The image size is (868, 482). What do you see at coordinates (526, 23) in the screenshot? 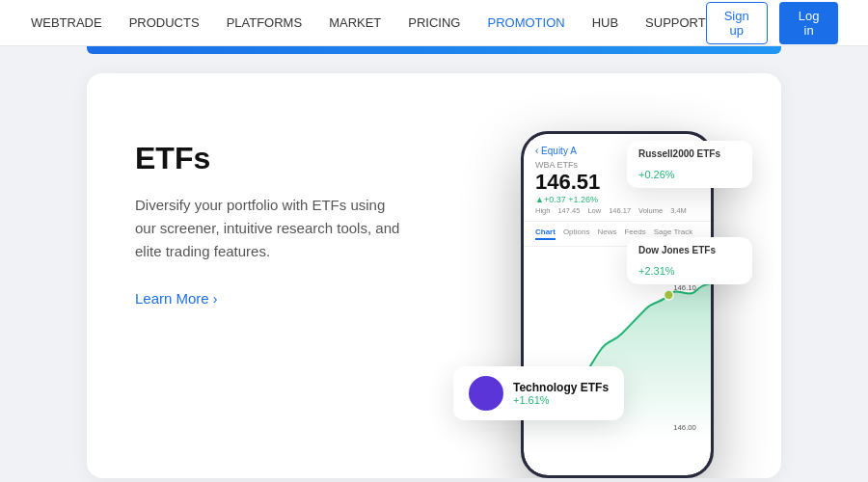
I see `nav-promotion: PROMOTION` at bounding box center [526, 23].